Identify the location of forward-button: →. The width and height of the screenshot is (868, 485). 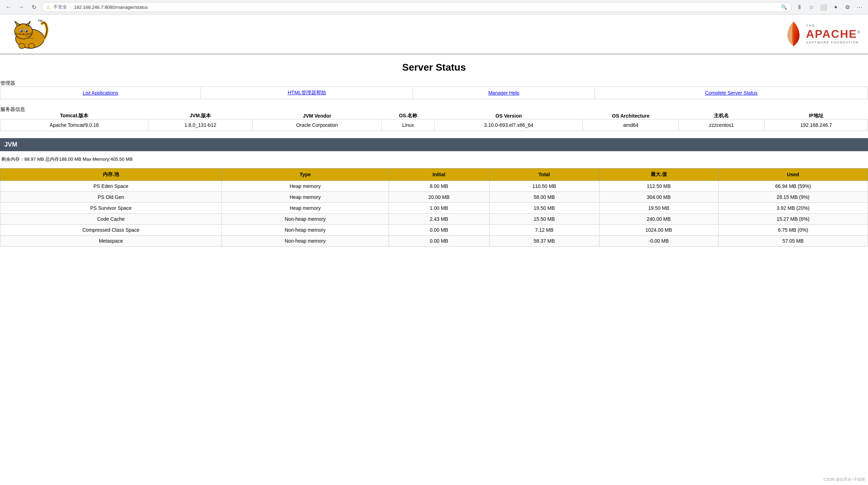
(21, 7).